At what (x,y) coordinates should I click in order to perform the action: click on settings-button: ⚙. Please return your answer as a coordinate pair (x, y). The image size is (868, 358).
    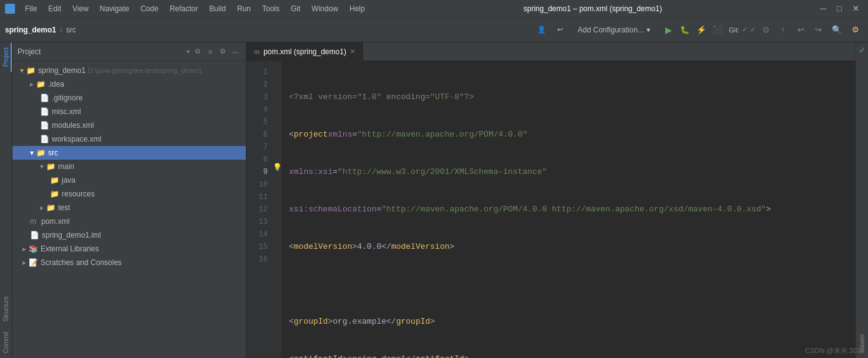
    Looking at the image, I should click on (856, 30).